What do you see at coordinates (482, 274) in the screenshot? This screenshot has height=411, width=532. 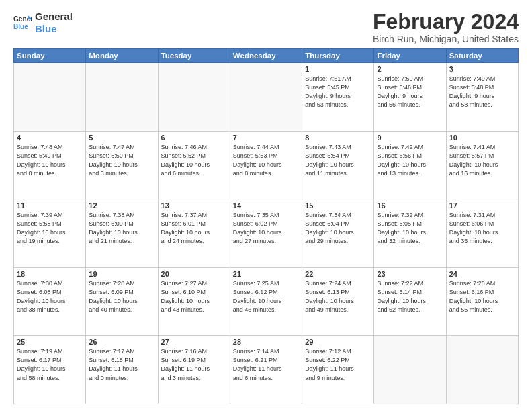 I see `day-number: 24` at bounding box center [482, 274].